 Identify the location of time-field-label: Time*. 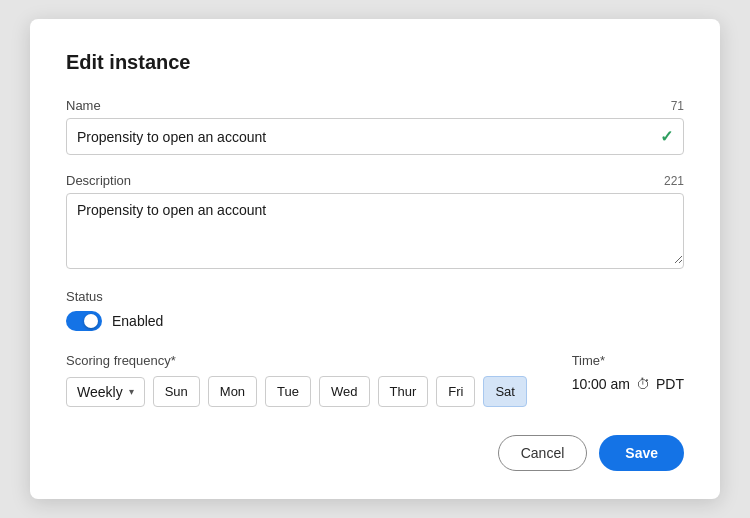
(588, 360).